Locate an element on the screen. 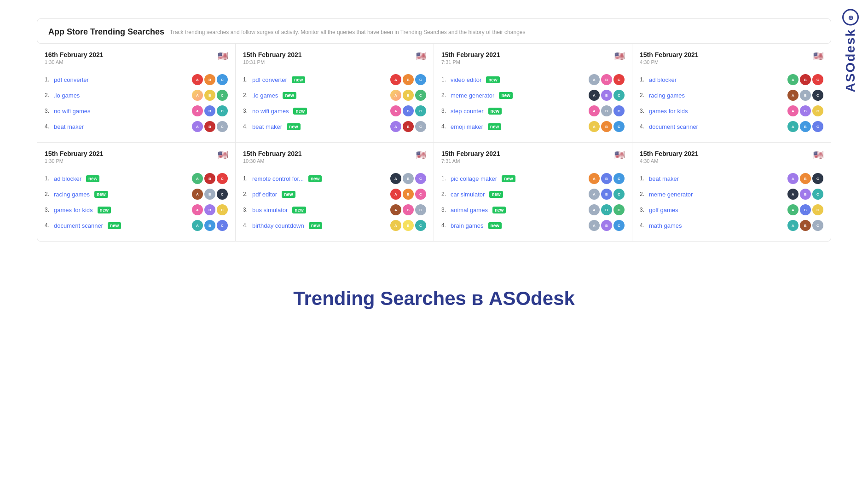  search-left: 1.beat maker is located at coordinates (713, 179).